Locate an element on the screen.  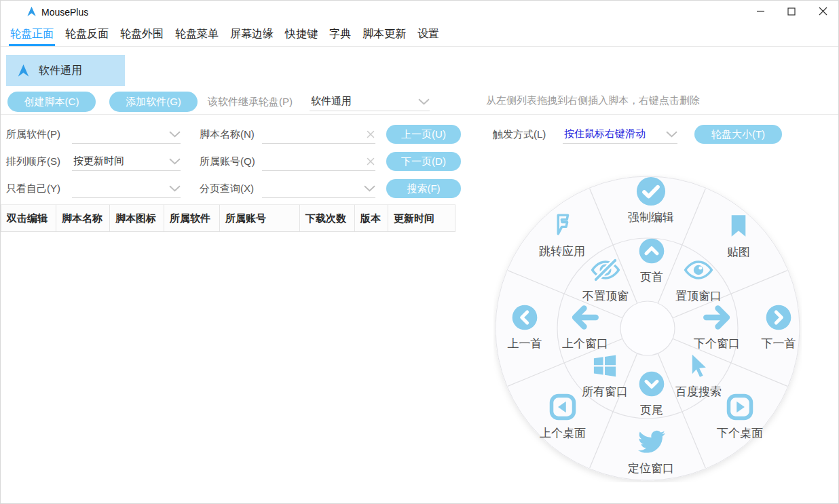
software-tab-general: 软件通用 is located at coordinates (65, 71).